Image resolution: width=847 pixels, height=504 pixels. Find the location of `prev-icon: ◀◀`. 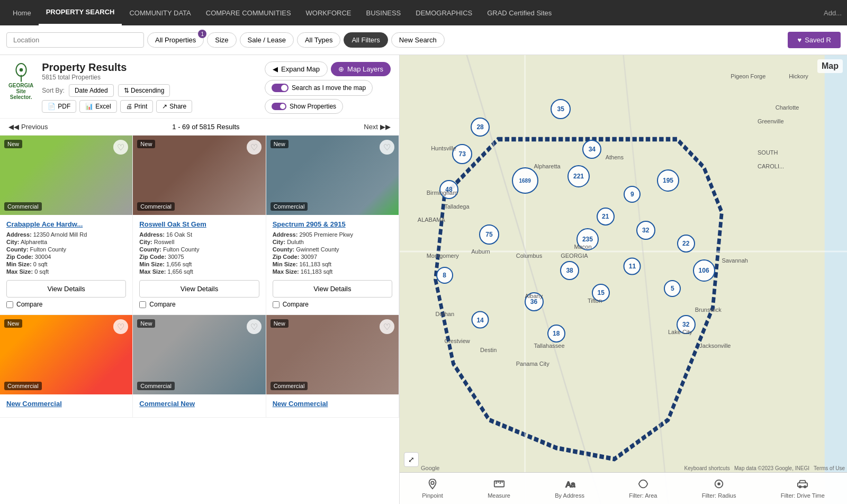

prev-icon: ◀◀ is located at coordinates (14, 127).